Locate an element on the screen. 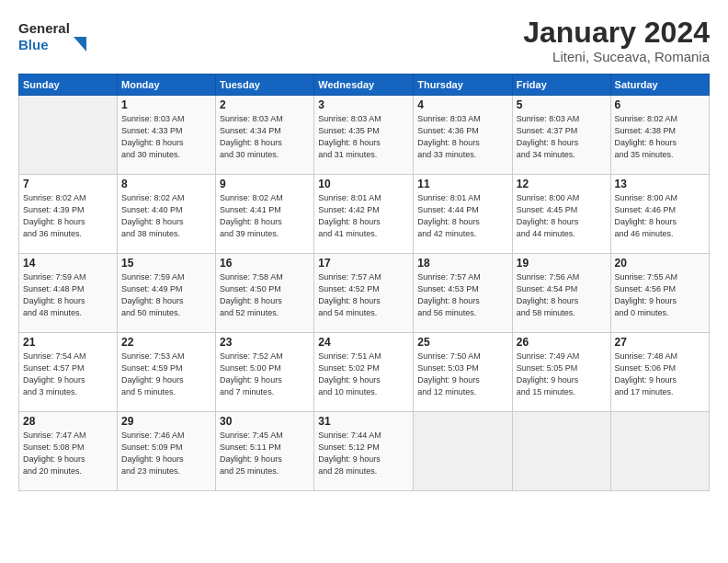 This screenshot has height=563, width=728. day-detail: Sunrise: 7:49 AMSunset: 5:05 PMDaylight:… is located at coordinates (562, 374).